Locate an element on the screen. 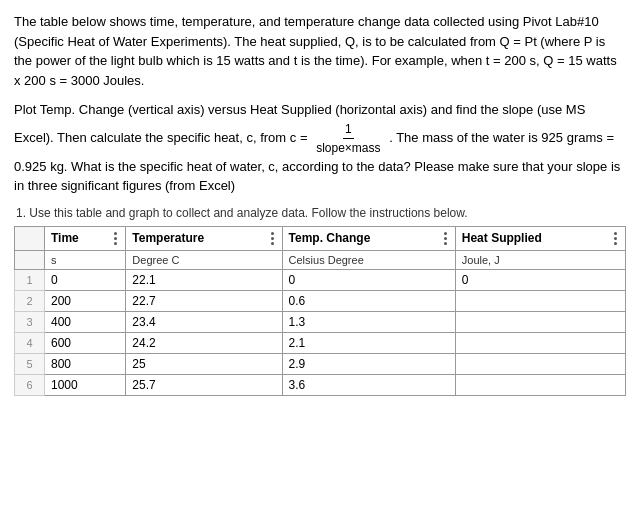  col-temperature-header: Temperature is located at coordinates (204, 238).